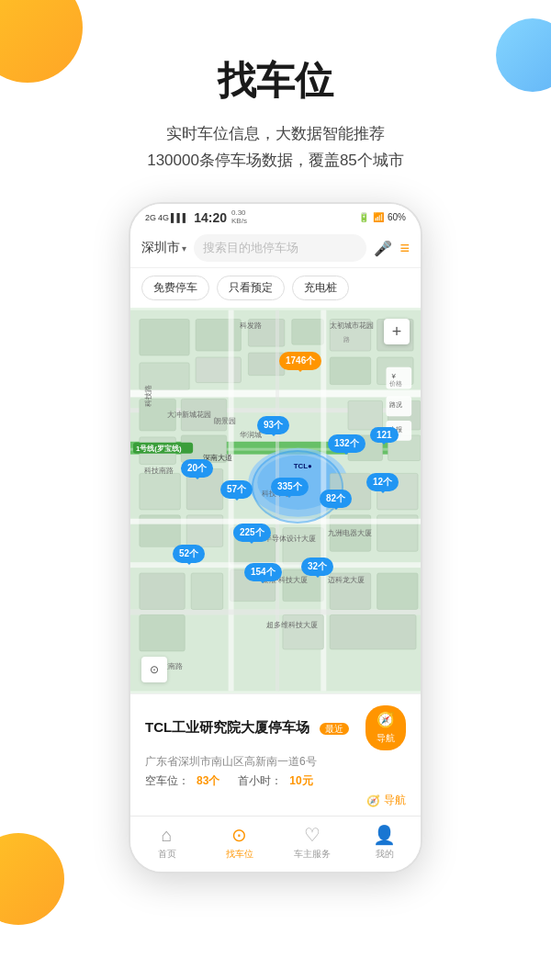 The image size is (551, 980). Describe the element at coordinates (300, 361) in the screenshot. I see `parking-marker-1746: 1746个` at that location.